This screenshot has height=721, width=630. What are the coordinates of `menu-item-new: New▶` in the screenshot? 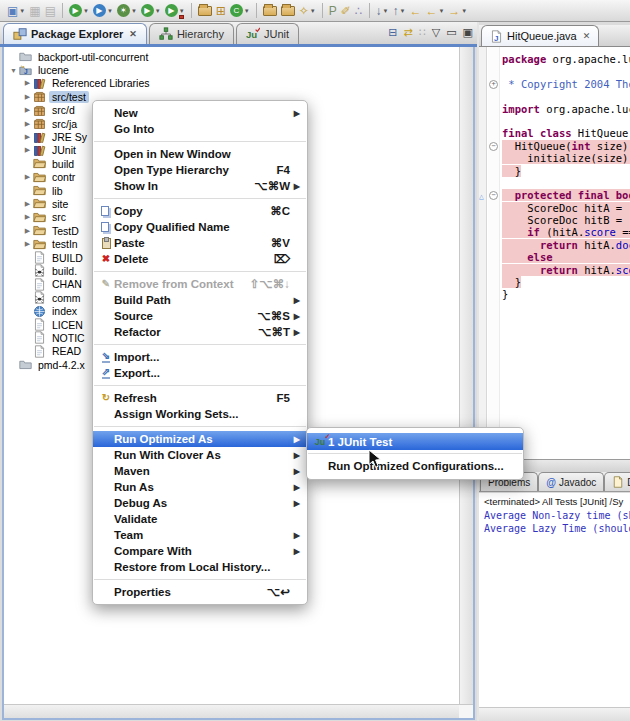 It's located at (200, 113).